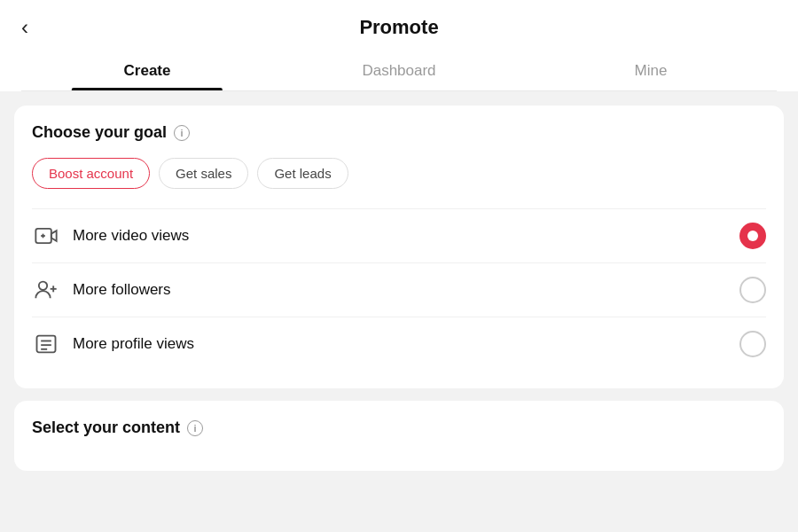  What do you see at coordinates (46, 344) in the screenshot?
I see `profile-list-icon` at bounding box center [46, 344].